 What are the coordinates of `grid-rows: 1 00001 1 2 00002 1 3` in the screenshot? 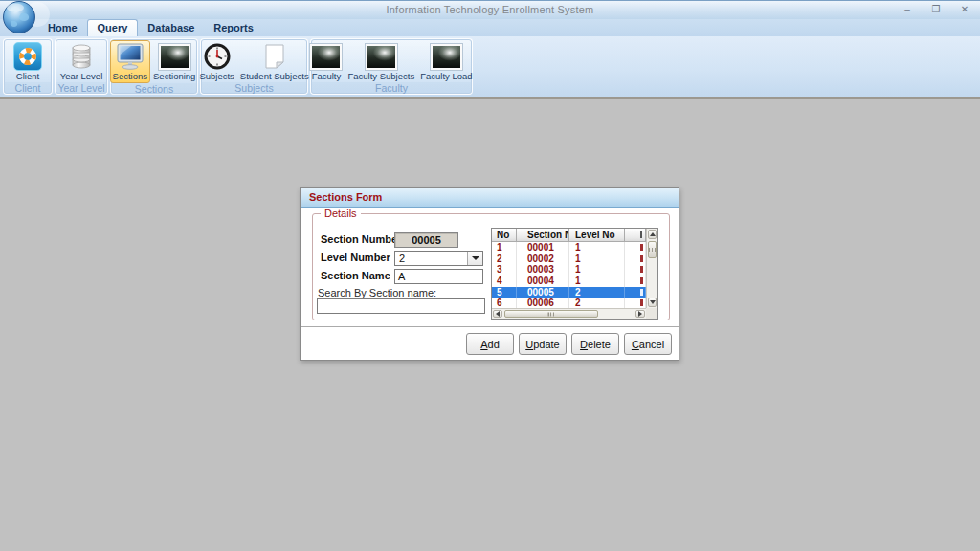 It's located at (568, 276).